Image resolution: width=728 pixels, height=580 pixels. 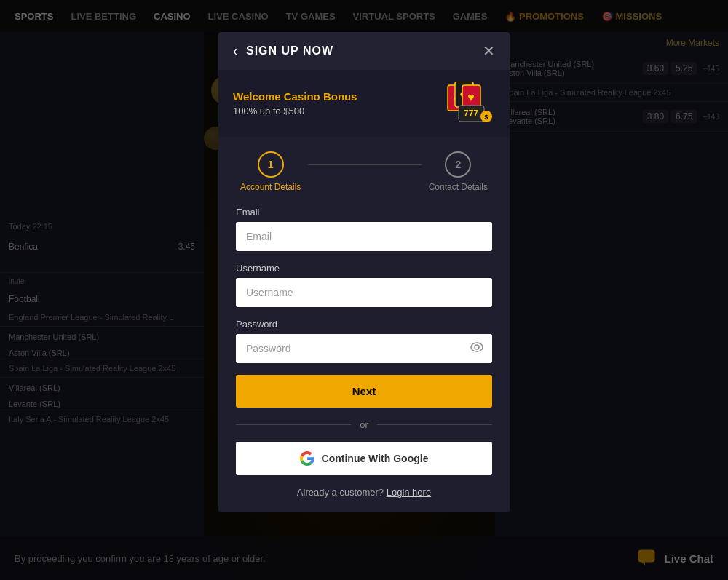 What do you see at coordinates (470, 103) in the screenshot?
I see `bonus-icon: ♠ ♣ ♥ 777 $` at bounding box center [470, 103].